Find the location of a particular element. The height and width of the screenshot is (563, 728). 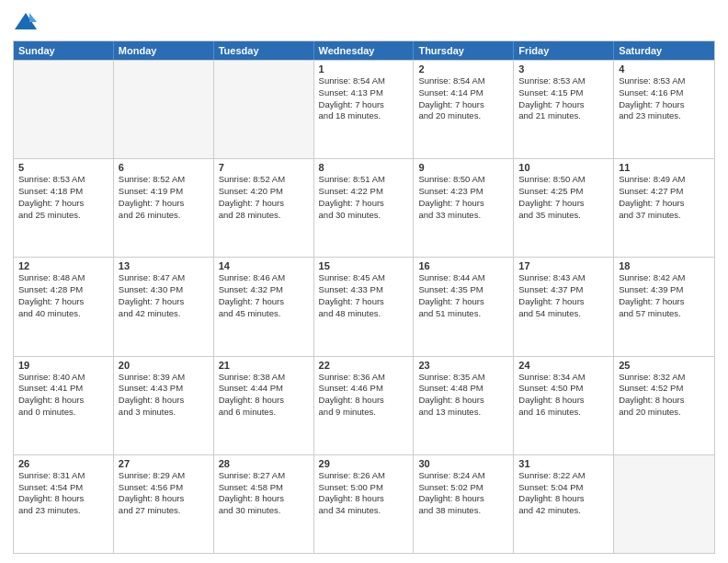

cell-info-line: Sunrise: 8:31 AM is located at coordinates (63, 477).